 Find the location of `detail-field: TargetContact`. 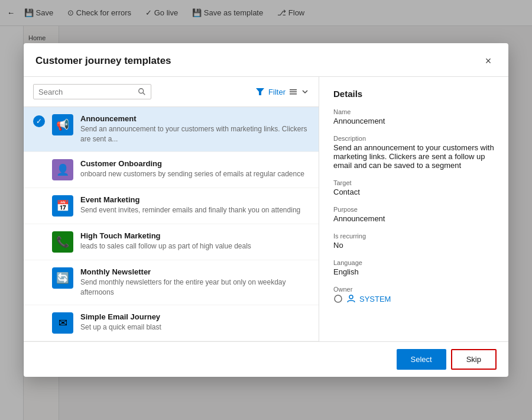

detail-field: TargetContact is located at coordinates (414, 188).